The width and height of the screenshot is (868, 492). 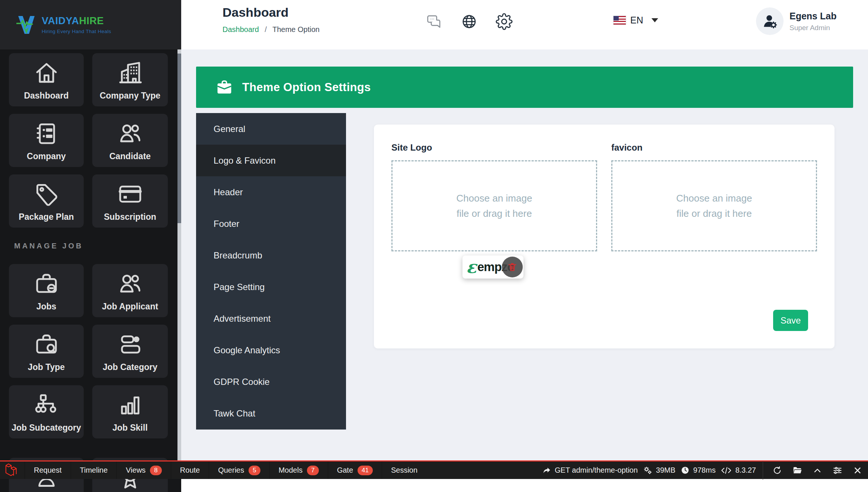 What do you see at coordinates (813, 28) in the screenshot?
I see `user-role: Super Admin` at bounding box center [813, 28].